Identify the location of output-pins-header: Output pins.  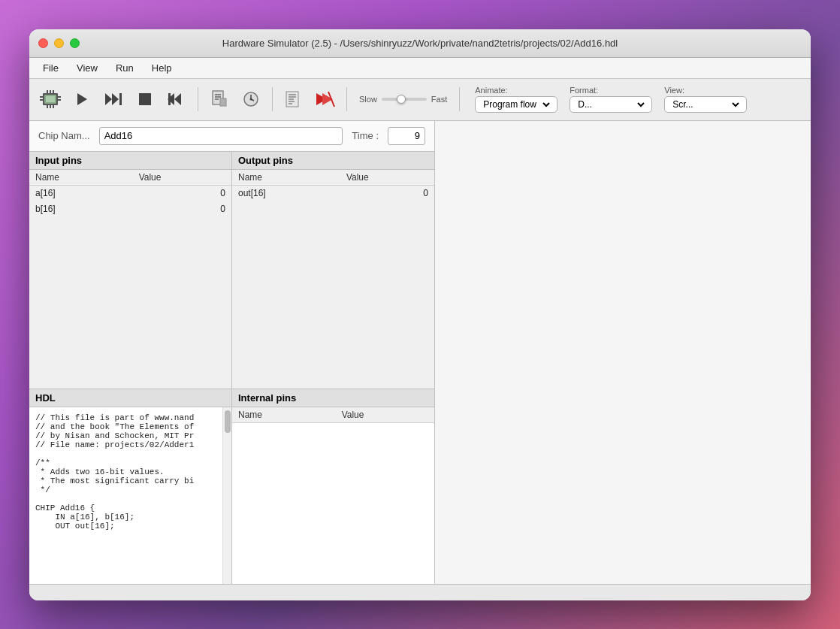
(334, 161).